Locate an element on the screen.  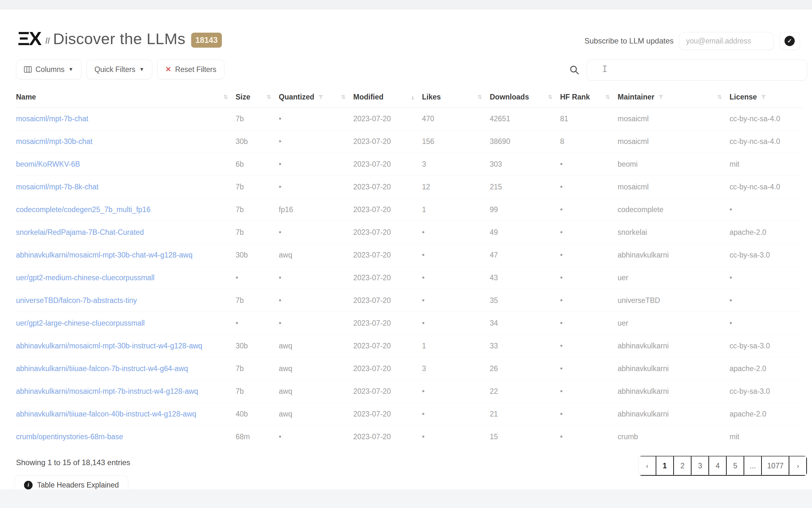
cell-quantized: awq is located at coordinates (316, 346).